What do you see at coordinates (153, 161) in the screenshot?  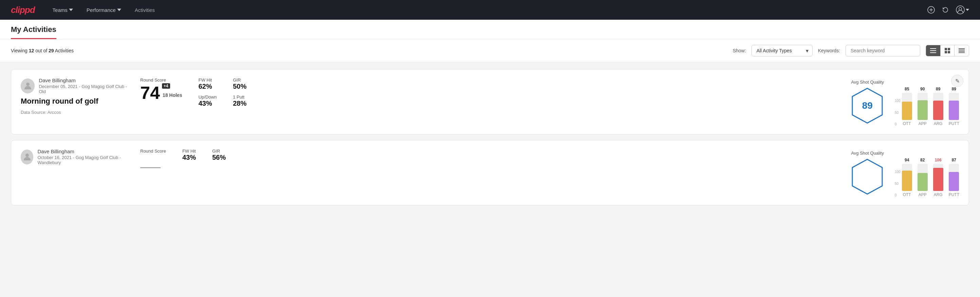 I see `round-score-value` at bounding box center [153, 161].